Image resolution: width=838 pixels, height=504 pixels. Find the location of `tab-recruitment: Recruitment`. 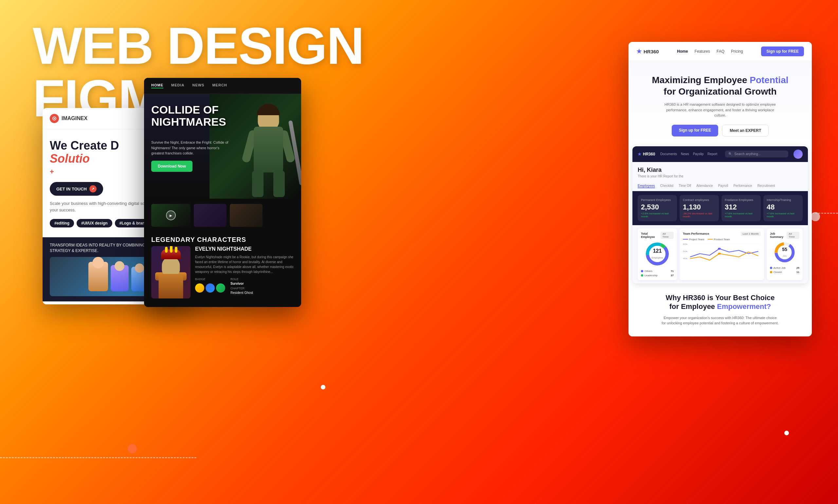

tab-recruitment: Recruitment is located at coordinates (766, 186).